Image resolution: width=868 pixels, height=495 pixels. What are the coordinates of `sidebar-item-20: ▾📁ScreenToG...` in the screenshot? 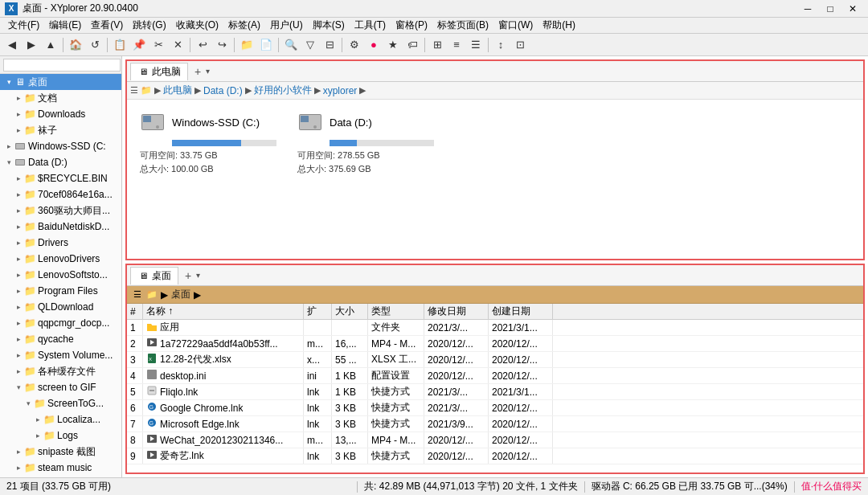 It's located at (61, 403).